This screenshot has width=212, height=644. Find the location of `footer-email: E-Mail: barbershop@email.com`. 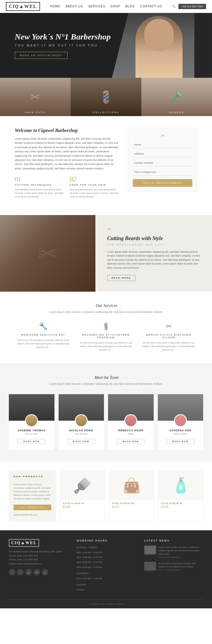

footer-email: E-Mail: barbershop@email.com is located at coordinates (38, 564).